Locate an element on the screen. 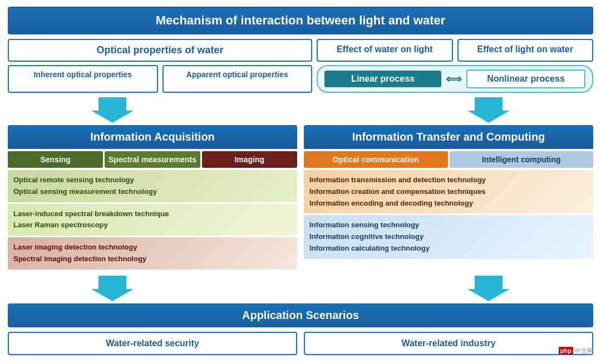 The width and height of the screenshot is (601, 364). application-row: Water-related security Water-related ind… is located at coordinates (300, 343).